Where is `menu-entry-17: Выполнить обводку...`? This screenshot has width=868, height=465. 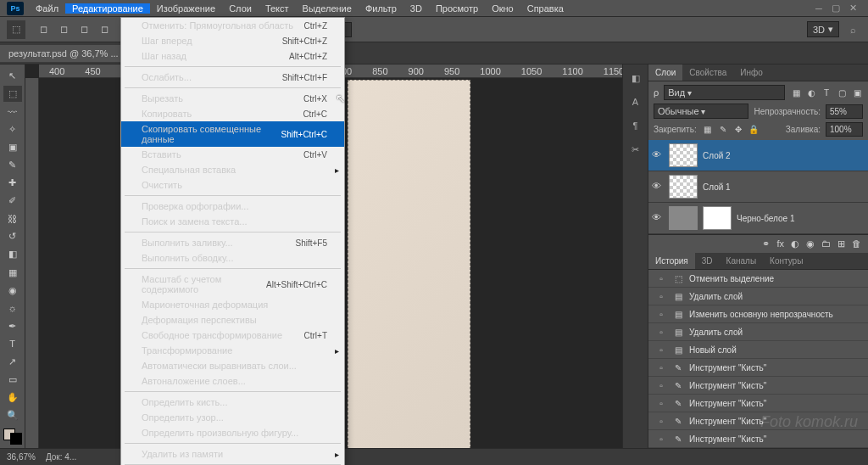 menu-entry-17: Выполнить обводку... is located at coordinates (232, 258).